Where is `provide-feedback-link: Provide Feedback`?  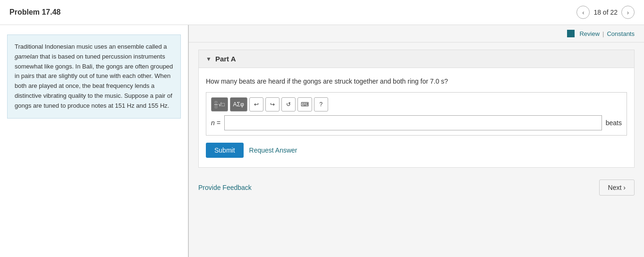 provide-feedback-link: Provide Feedback is located at coordinates (225, 188).